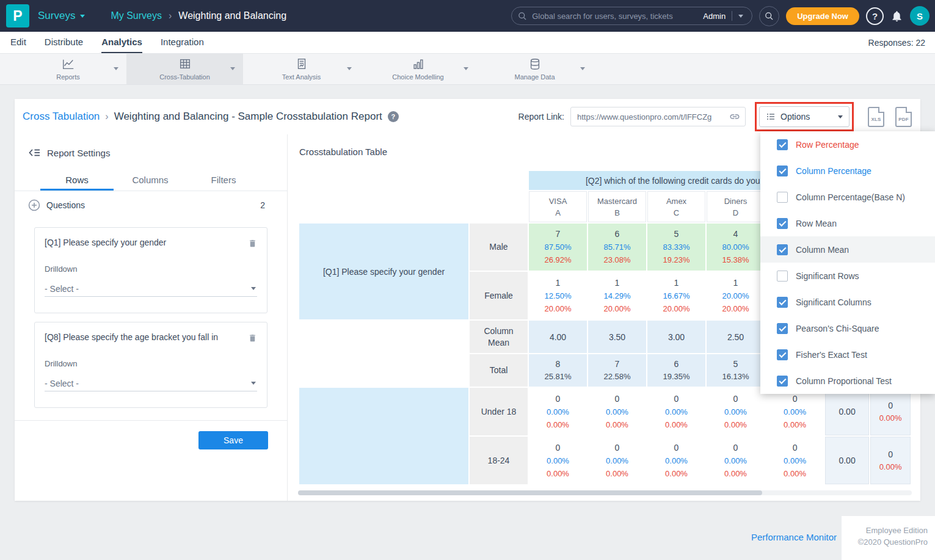 This screenshot has width=935, height=560. I want to click on search-scope-admin: Admin, so click(715, 16).